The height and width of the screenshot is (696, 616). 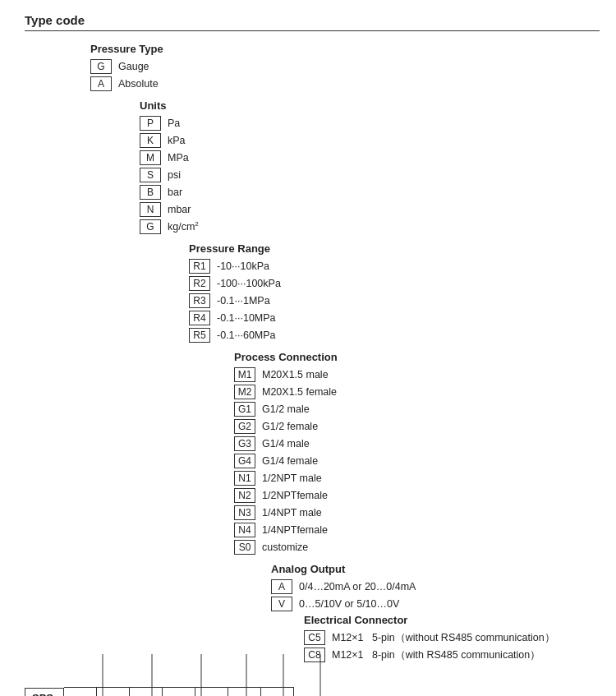 What do you see at coordinates (200, 335) in the screenshot?
I see `code-R5: R5` at bounding box center [200, 335].